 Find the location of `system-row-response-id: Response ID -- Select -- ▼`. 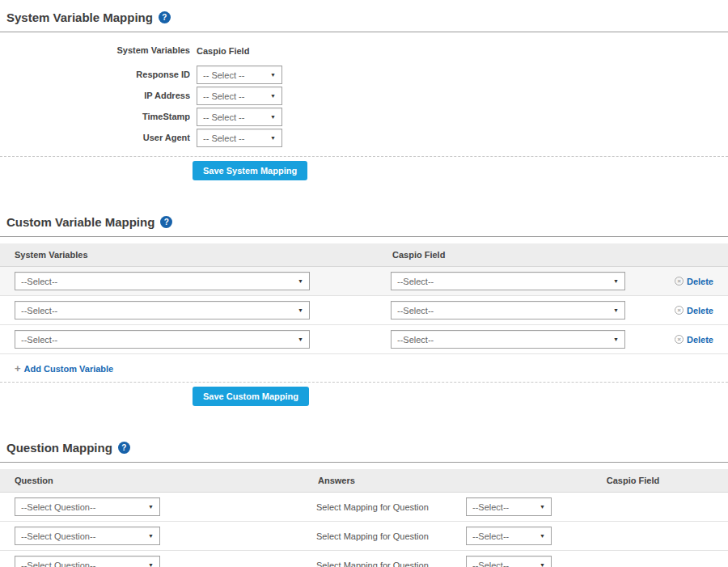

system-row-response-id: Response ID -- Select -- ▼ is located at coordinates (364, 74).